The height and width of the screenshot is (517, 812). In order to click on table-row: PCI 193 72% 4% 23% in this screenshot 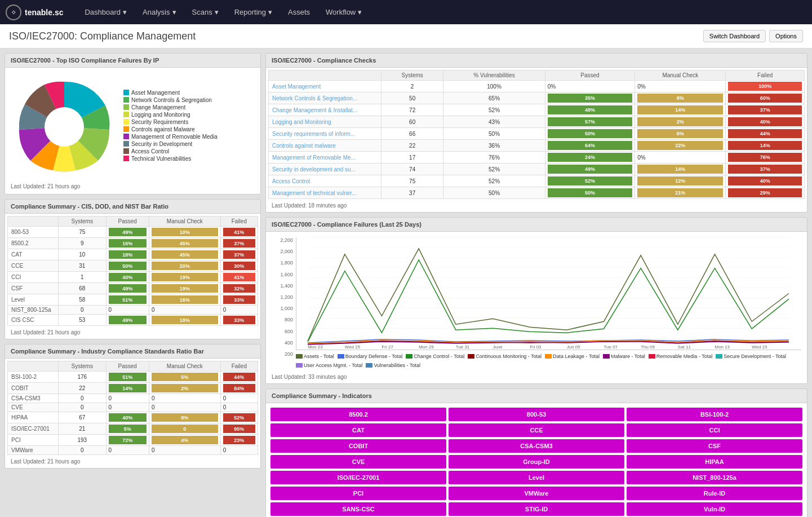, I will do `click(133, 440)`.